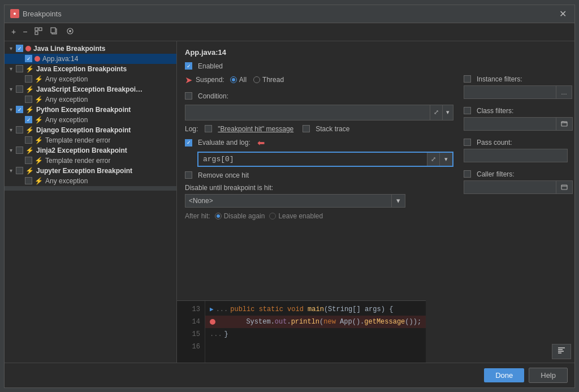  Describe the element at coordinates (269, 80) in the screenshot. I see `thread-radio-option: Thread` at that location.